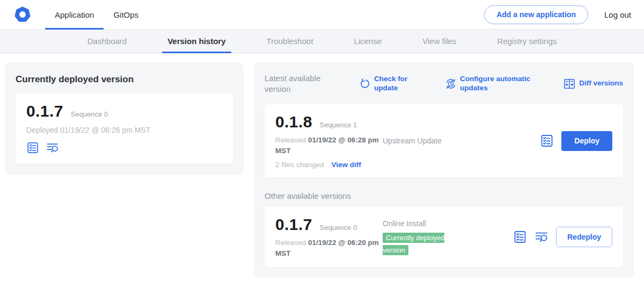 The image size is (644, 288). What do you see at coordinates (305, 84) in the screenshot?
I see `latest-available-title: Latest available version` at bounding box center [305, 84].